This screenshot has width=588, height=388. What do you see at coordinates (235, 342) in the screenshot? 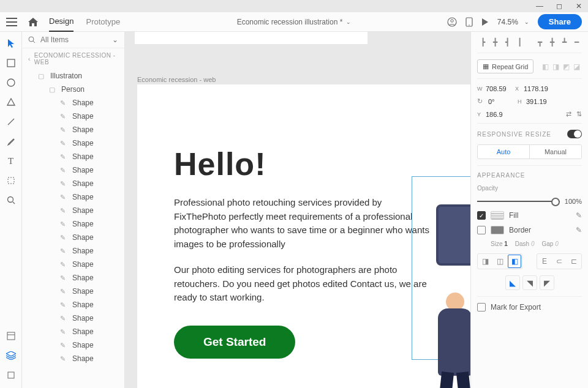
I see `cta-button: Get Started` at bounding box center [235, 342].